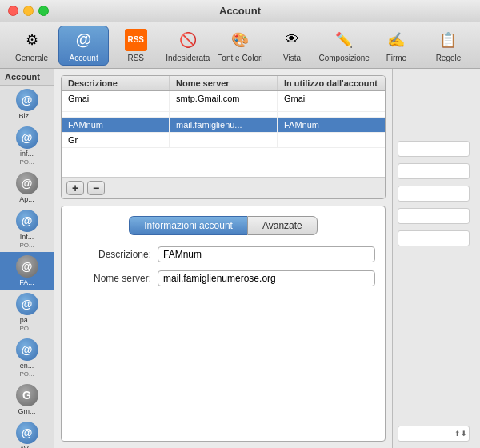 This screenshot has width=480, height=448. I want to click on table-row-selected: FAMnum mail.famiglienü... FAMnum, so click(223, 125).